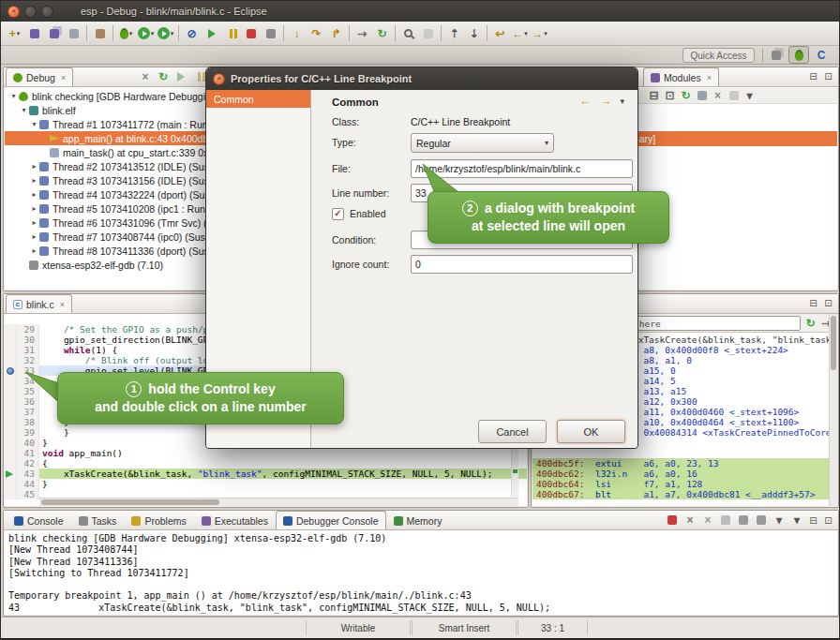 The image size is (840, 640). Describe the element at coordinates (15, 34) in the screenshot. I see `new-wizard-button: +▾` at that location.